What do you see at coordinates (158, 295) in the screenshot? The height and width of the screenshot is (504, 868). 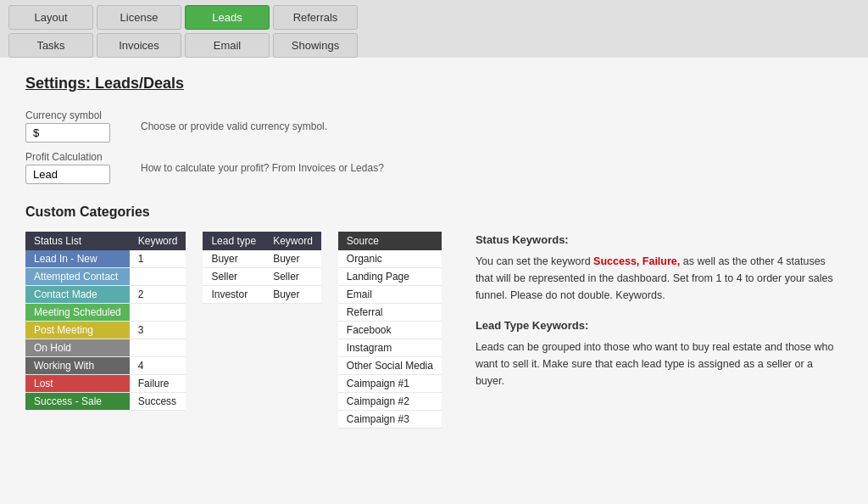 I see `keyword-cell: 2` at bounding box center [158, 295].